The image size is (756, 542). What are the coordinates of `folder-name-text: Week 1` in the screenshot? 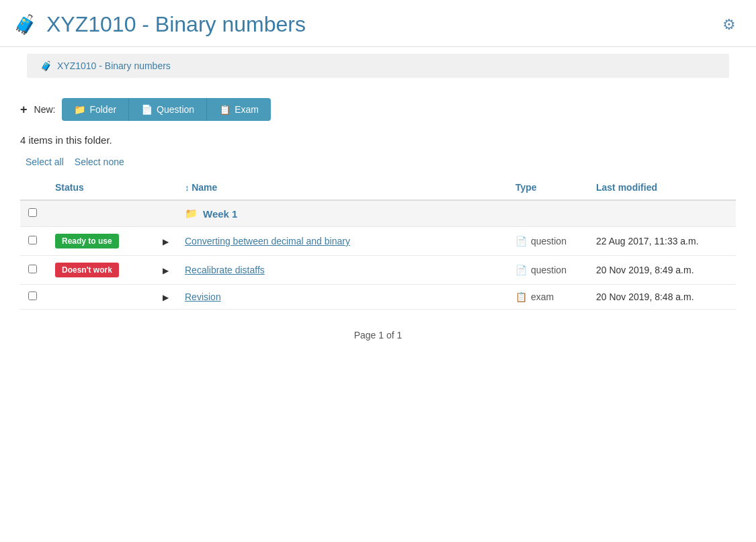 It's located at (220, 214).